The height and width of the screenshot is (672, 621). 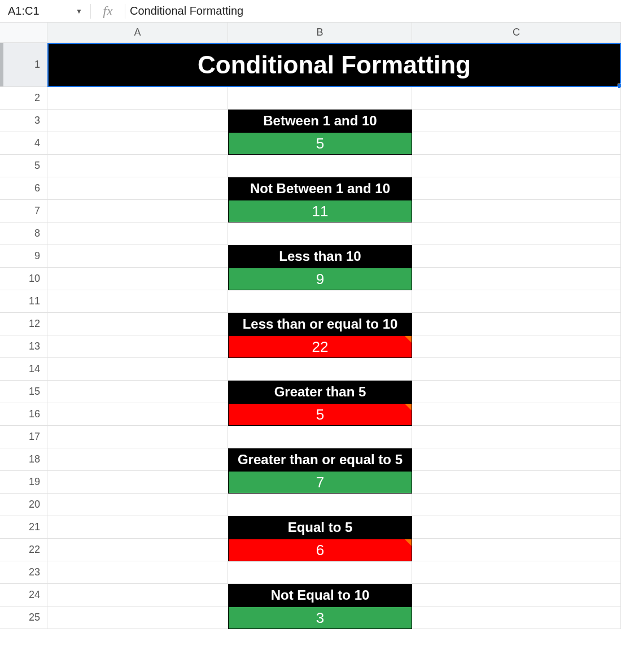 What do you see at coordinates (517, 211) in the screenshot?
I see `cell-C7` at bounding box center [517, 211].